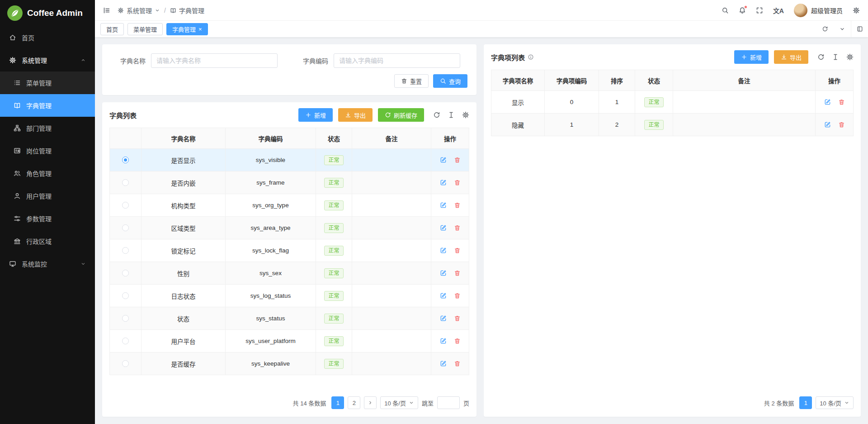  What do you see at coordinates (411, 81) in the screenshot?
I see `reset-button: 重置` at bounding box center [411, 81].